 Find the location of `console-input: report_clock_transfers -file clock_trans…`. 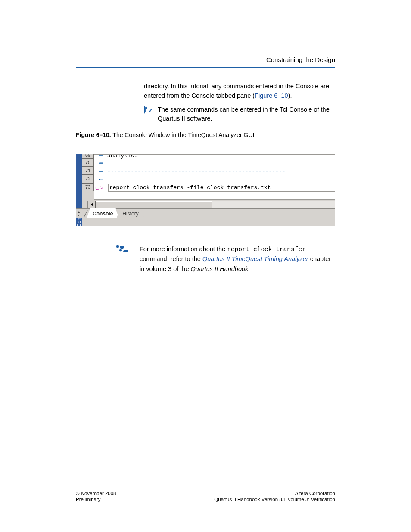

console-input: report_clock_transfers -file clock_trans… is located at coordinates (221, 188).